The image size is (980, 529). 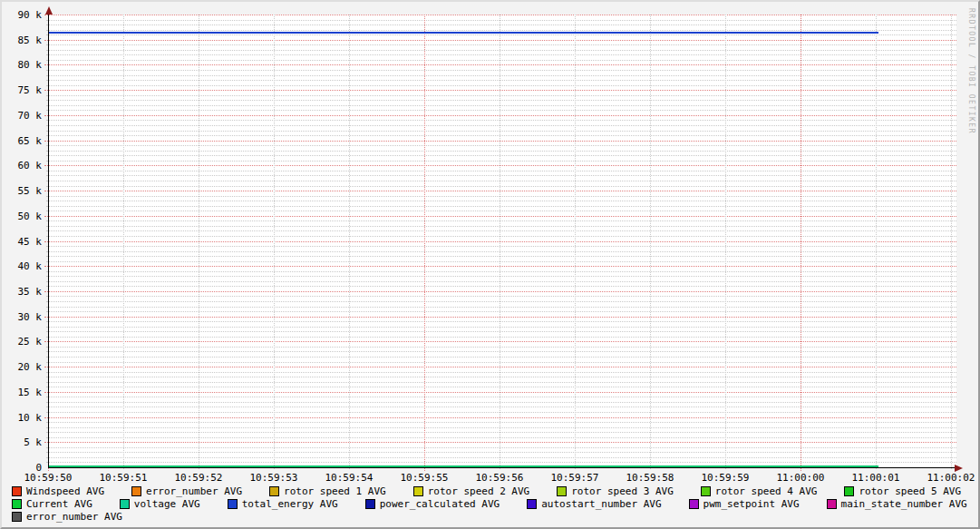 What do you see at coordinates (167, 505) in the screenshot?
I see `legend-item-label: voltage AVG` at bounding box center [167, 505].